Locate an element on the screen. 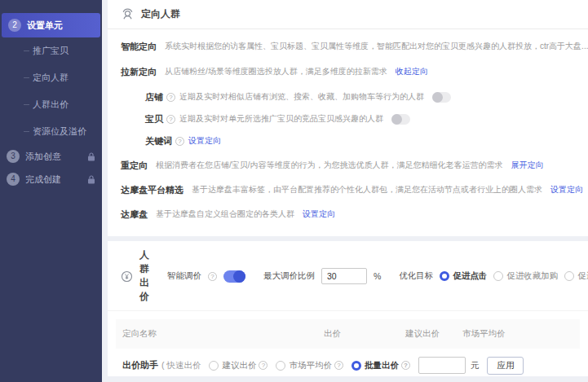  item-desc: 近期及实时对单元所选推广宝贝的竞品宝贝感兴趣的人群 is located at coordinates (281, 119).